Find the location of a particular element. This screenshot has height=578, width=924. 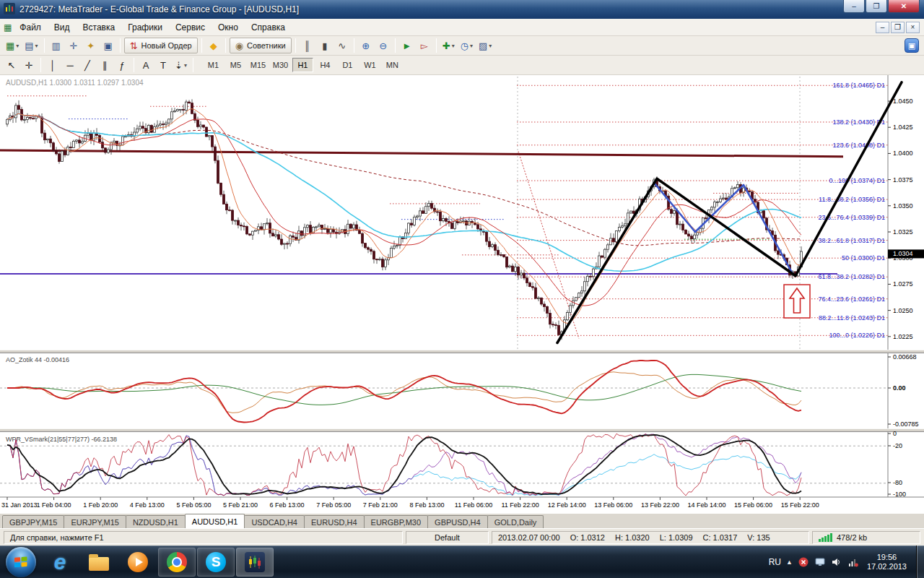

label-icon: T is located at coordinates (163, 65).